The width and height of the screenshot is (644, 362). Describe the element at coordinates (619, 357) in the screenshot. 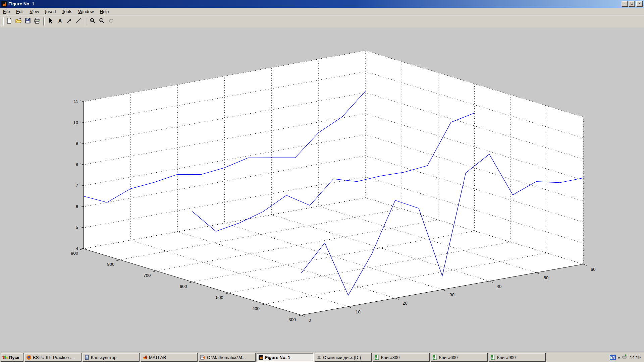

I see `tray-overflow-chevron: «` at that location.